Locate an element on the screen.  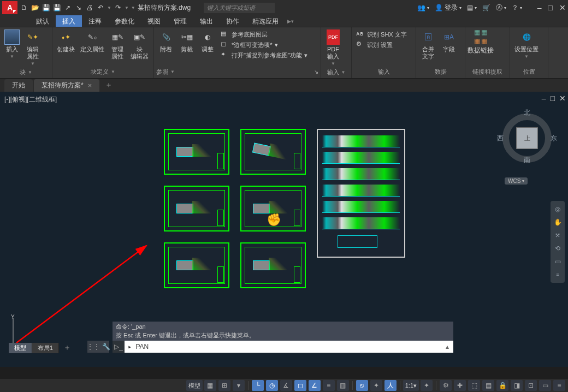
login-button: 👤 登录 ▾ is located at coordinates (448, 8).